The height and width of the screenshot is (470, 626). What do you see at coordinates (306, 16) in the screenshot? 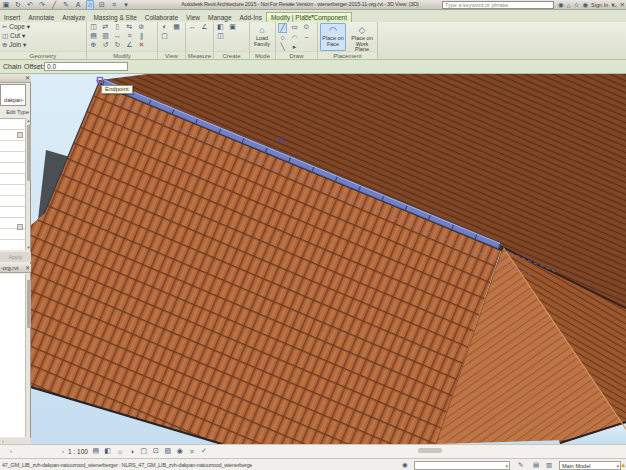
I see `ribbon-panel-toggle-icon: ▭` at bounding box center [306, 16].